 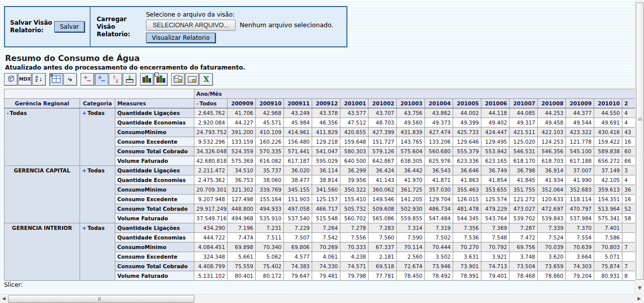 What do you see at coordinates (322, 298) in the screenshot?
I see `horizontal-scrollbar: ◀ ▶` at bounding box center [322, 298].